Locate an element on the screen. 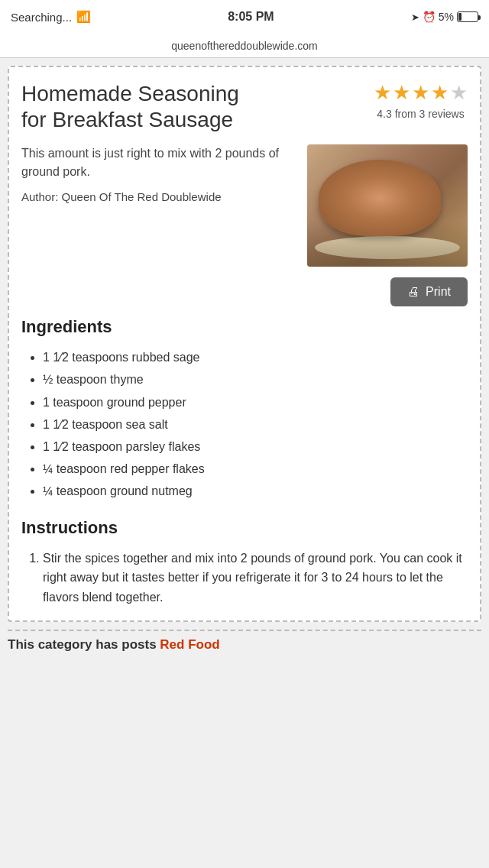 Image resolution: width=489 pixels, height=868 pixels. bottom-teaser: This category has posts Red Food is located at coordinates (244, 641).